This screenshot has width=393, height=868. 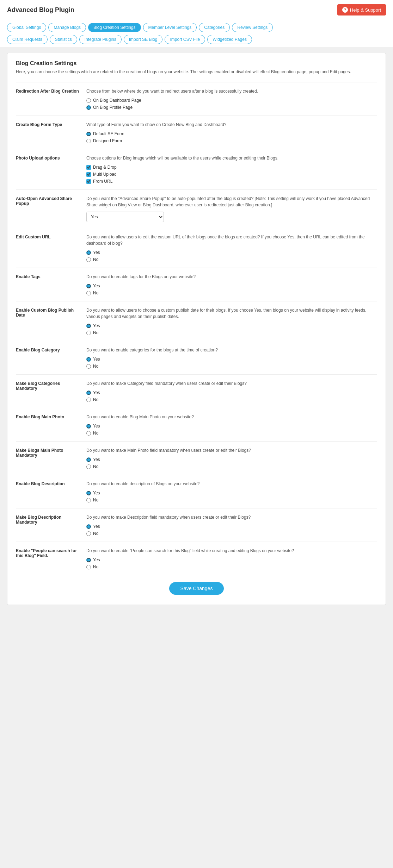 What do you see at coordinates (143, 39) in the screenshot?
I see `nav-tab-import-se-blog: Import SE Blog` at bounding box center [143, 39].